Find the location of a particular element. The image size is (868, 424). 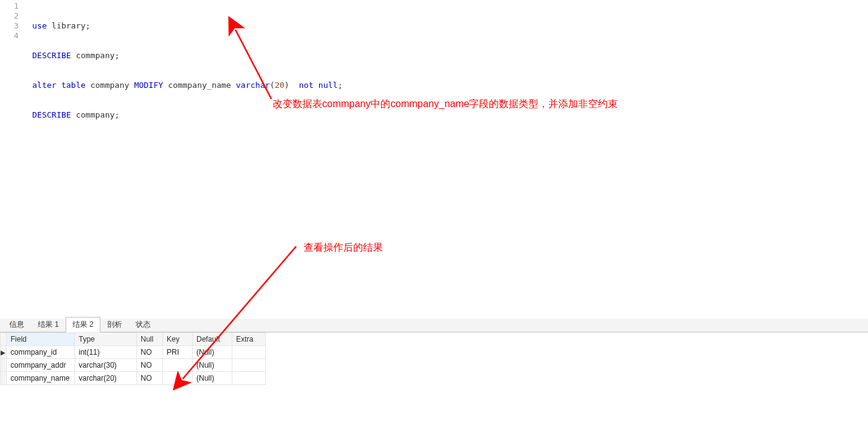

line-gutter: 1 2 3 4 is located at coordinates (12, 21).